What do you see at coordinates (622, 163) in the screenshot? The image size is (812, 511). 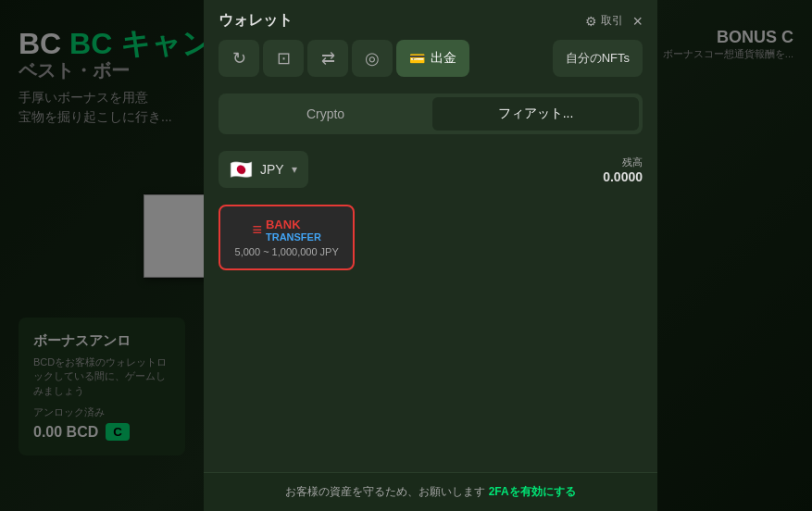 I see `balance-label: 残高` at bounding box center [622, 163].